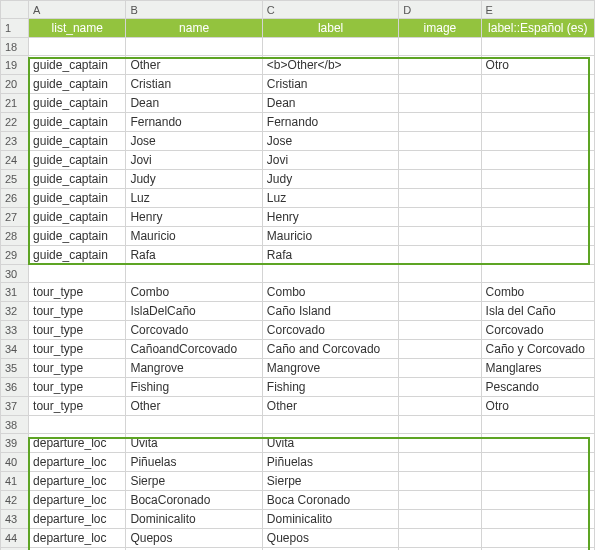  What do you see at coordinates (440, 500) in the screenshot?
I see `cell-D42` at bounding box center [440, 500].